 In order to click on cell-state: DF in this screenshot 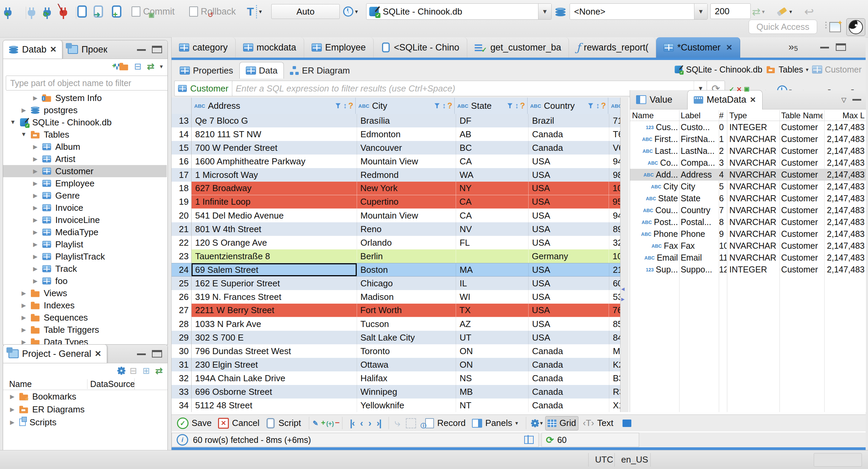, I will do `click(492, 121)`.